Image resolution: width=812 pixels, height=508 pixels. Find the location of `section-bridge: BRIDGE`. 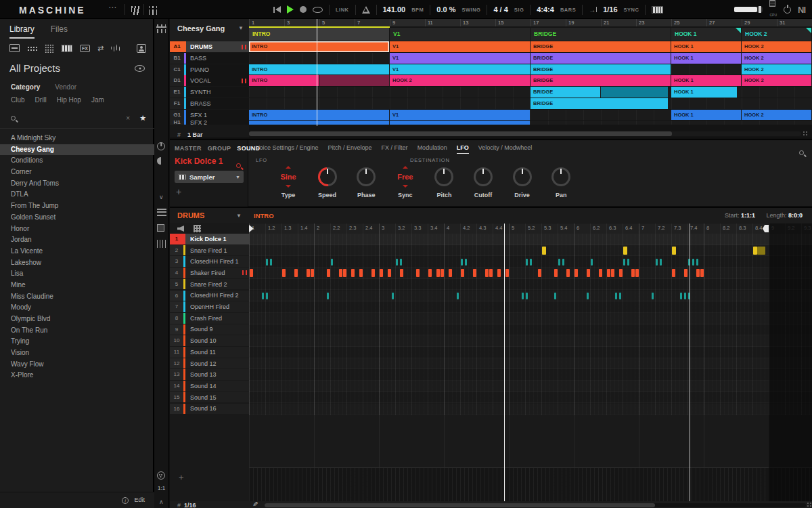

section-bridge: BRIDGE is located at coordinates (601, 34).